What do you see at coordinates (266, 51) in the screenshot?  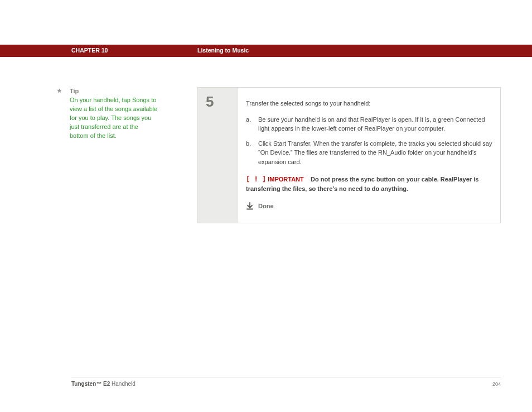 I see `header-bar: CHAPTER 10 Listening to Music` at bounding box center [266, 51].